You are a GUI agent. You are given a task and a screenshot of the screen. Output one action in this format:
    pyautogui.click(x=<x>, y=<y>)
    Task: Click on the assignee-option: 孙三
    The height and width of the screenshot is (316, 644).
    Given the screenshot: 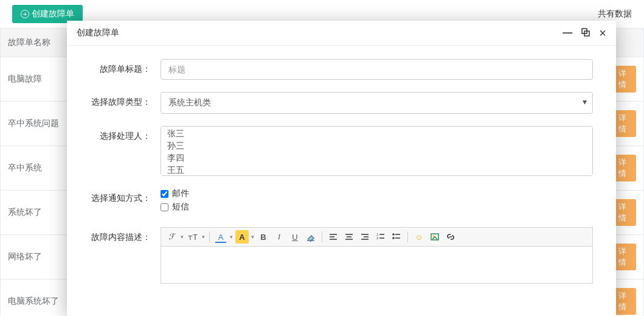 What is the action you would take?
    pyautogui.click(x=377, y=146)
    